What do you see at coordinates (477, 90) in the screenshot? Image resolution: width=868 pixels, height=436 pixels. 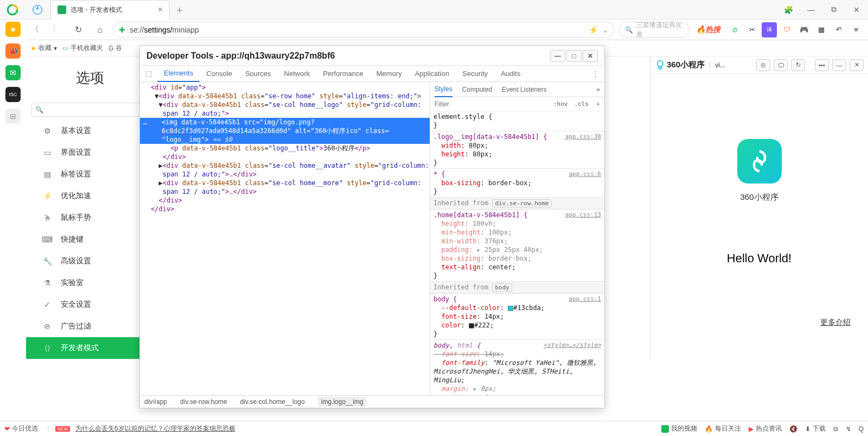 I see `computed-tab: Computed` at bounding box center [477, 90].